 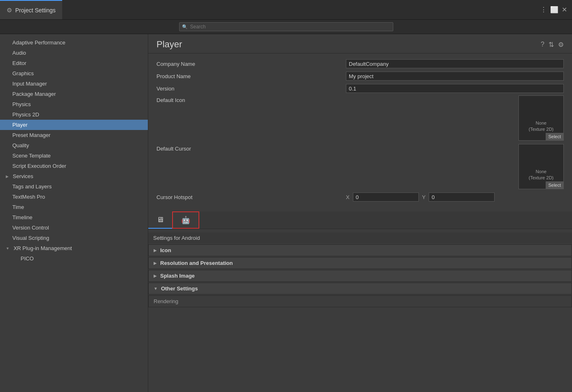 I want to click on platform-tabs: 🖥 🤖, so click(x=360, y=220).